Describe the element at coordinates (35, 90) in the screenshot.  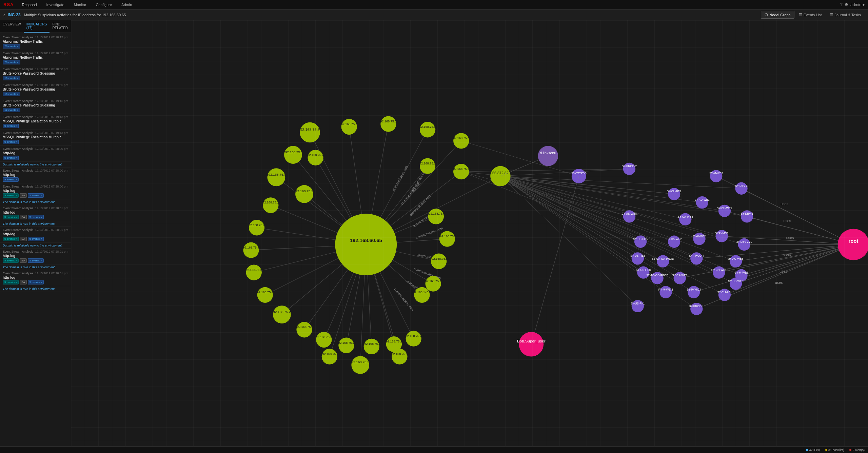
I see `list-item: Event Stream Analysis 12/13/2019 07:19:0…` at that location.